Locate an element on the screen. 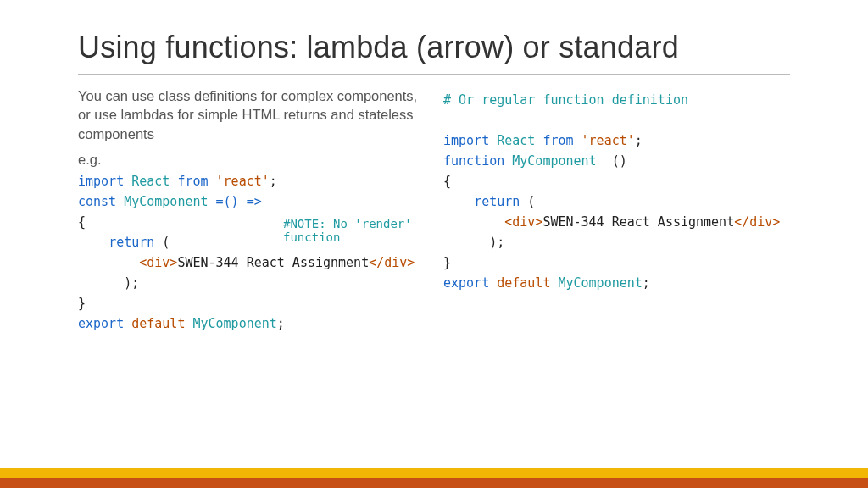 This screenshot has height=488, width=868. slide-title: Using functions: lambda (arrow) or stand… is located at coordinates (434, 47).